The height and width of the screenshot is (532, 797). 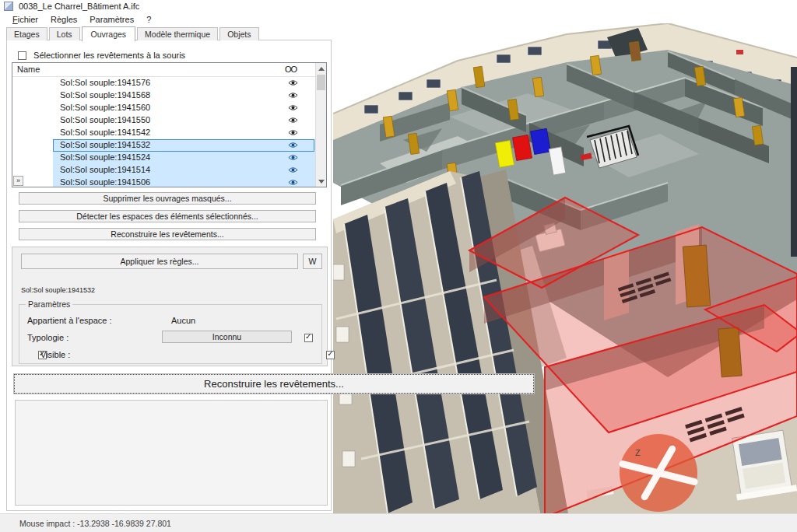 I want to click on visible-label: Visible :, so click(x=55, y=355).